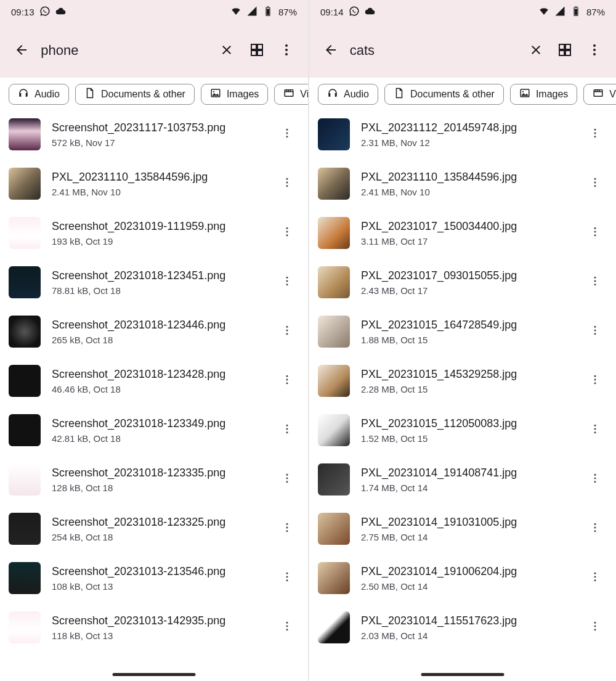  I want to click on file-row: Screenshot_20231018-123446.png265 kB, Oc…, so click(154, 332).